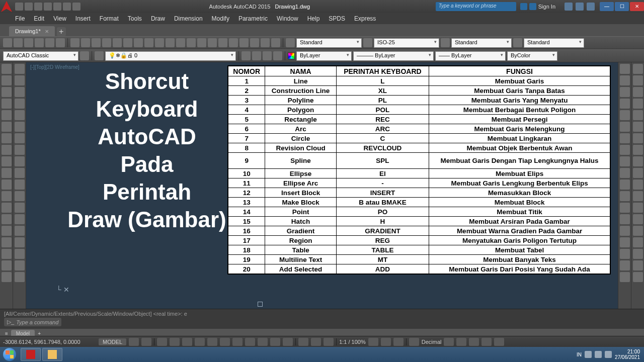 The width and height of the screenshot is (644, 362). What do you see at coordinates (237, 342) in the screenshot?
I see `dyn-toggle-icon` at bounding box center [237, 342].